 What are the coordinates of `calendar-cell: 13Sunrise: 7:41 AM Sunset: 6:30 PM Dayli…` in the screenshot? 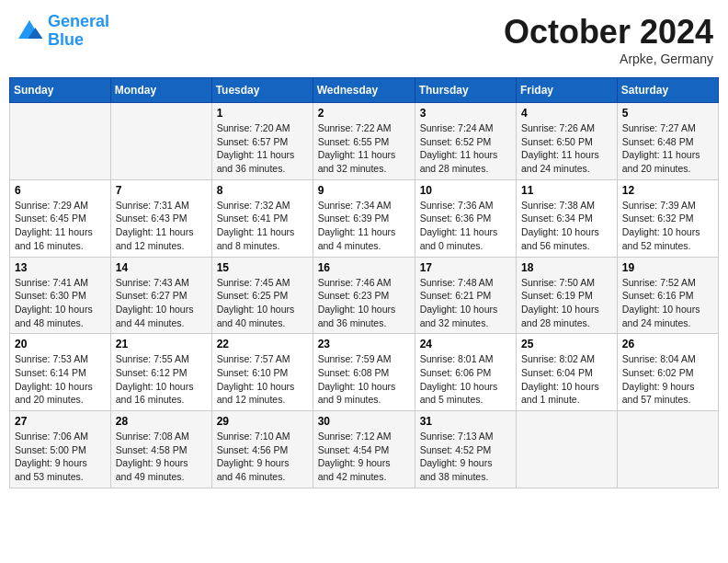 It's located at (61, 295).